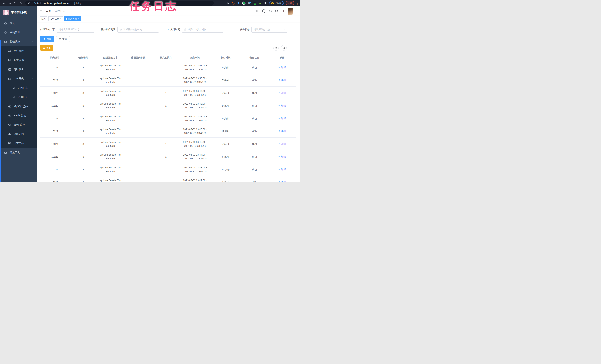  Describe the element at coordinates (277, 11) in the screenshot. I see `fullscreen-icon` at that location.